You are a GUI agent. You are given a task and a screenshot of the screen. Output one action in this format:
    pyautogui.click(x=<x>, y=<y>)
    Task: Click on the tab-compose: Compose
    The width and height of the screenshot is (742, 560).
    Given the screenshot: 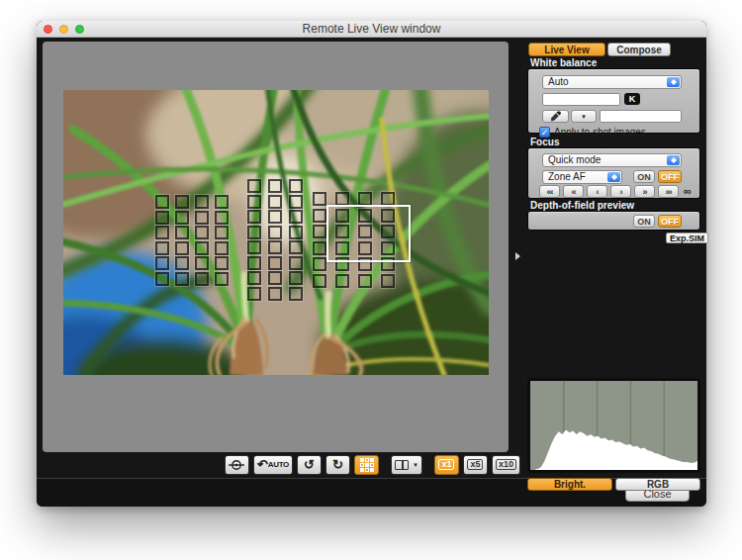 What is the action you would take?
    pyautogui.click(x=639, y=49)
    